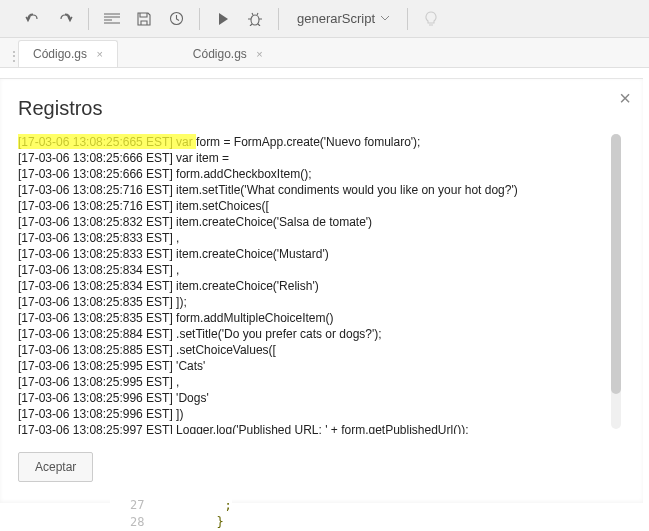 The width and height of the screenshot is (649, 531). I want to click on log-line: [17-03-06 13:08:25:997 EST] Logger.log('…, so click(326, 428).